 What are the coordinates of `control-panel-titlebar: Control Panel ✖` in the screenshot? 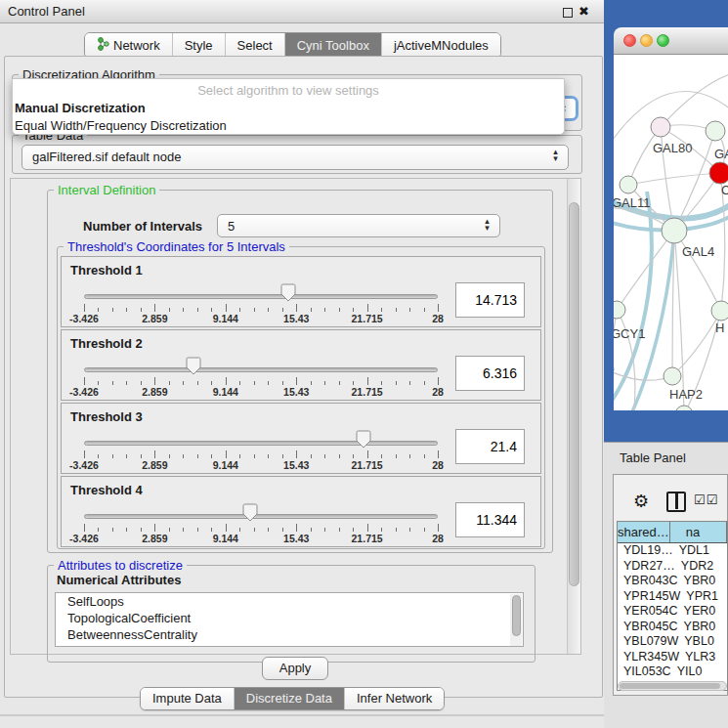 It's located at (302, 12).